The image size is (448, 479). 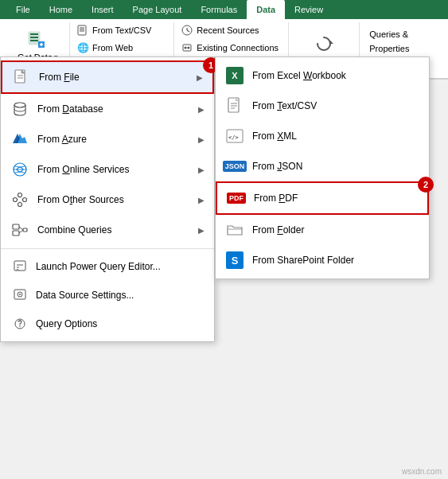 I want to click on query-options-item: Query Options, so click(x=107, y=324).